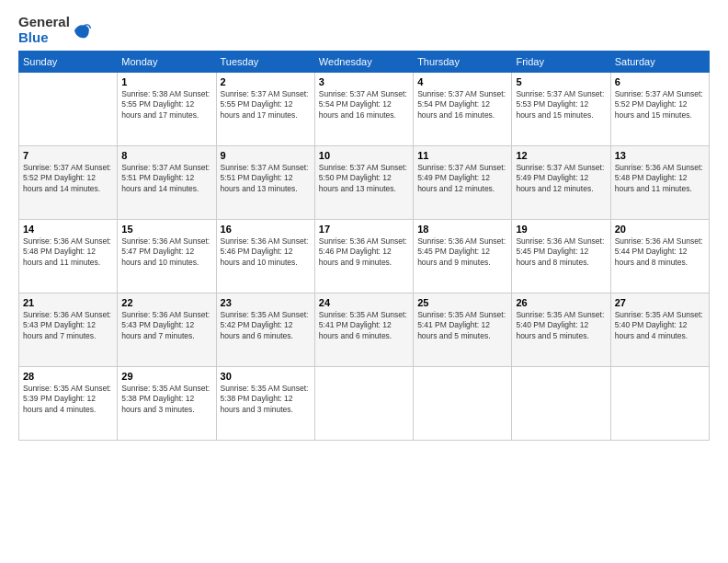 Image resolution: width=728 pixels, height=563 pixels. Describe the element at coordinates (364, 178) in the screenshot. I see `day-info: Sunrise: 5:37 AM Sunset: 5:50 PM Dayligh…` at that location.